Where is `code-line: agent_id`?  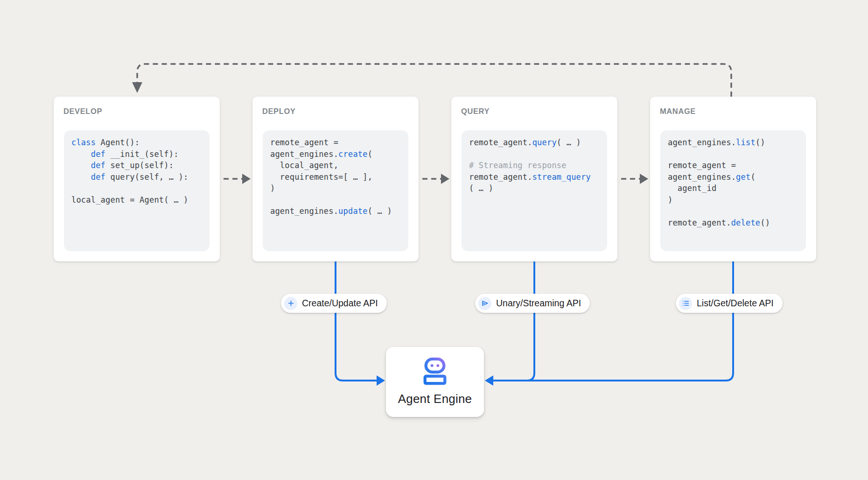
code-line: agent_id is located at coordinates (733, 189).